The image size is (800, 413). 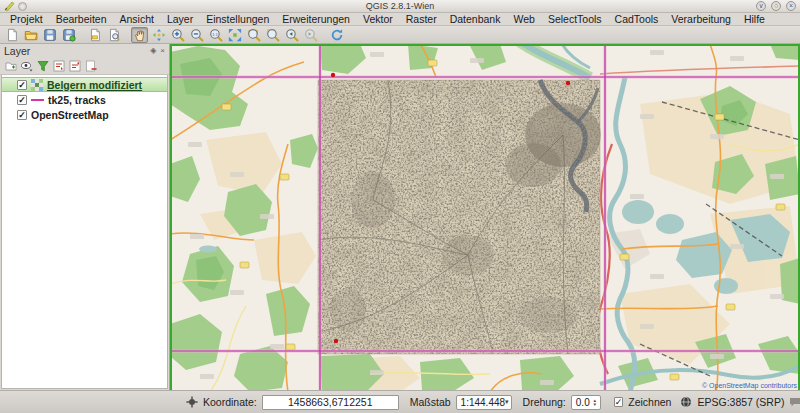 I want to click on menu-erweiterungen: Erweiterungen, so click(x=316, y=19).